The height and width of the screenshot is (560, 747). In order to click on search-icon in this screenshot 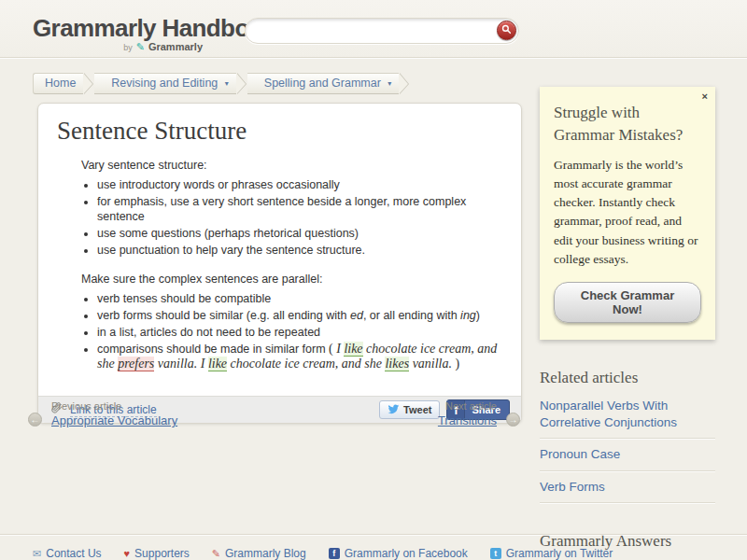, I will do `click(506, 30)`.